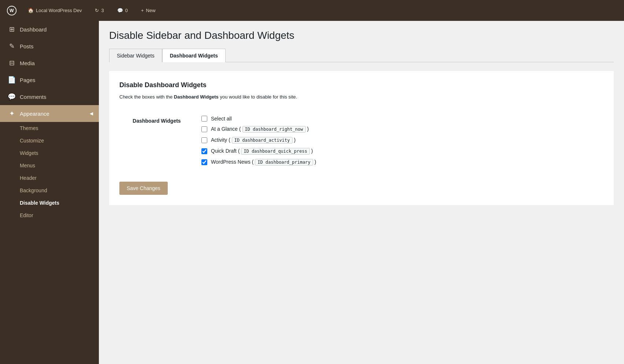 Image resolution: width=624 pixels, height=364 pixels. Describe the element at coordinates (204, 119) in the screenshot. I see `checkbox-select-all` at that location.